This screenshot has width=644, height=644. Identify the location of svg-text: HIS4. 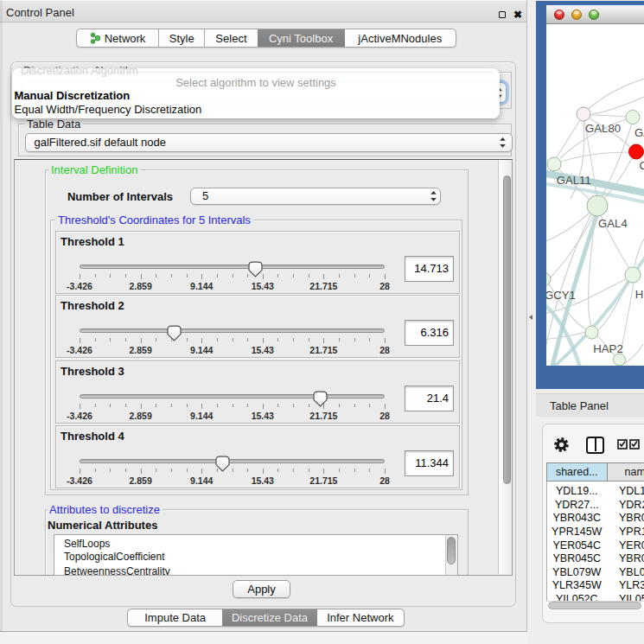
(640, 294).